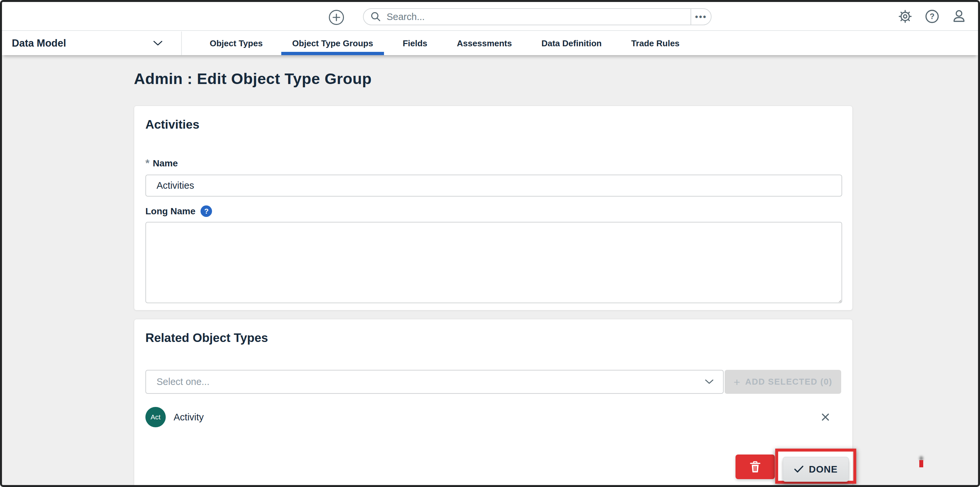 This screenshot has width=980, height=487. Describe the element at coordinates (336, 18) in the screenshot. I see `plus-icon` at that location.